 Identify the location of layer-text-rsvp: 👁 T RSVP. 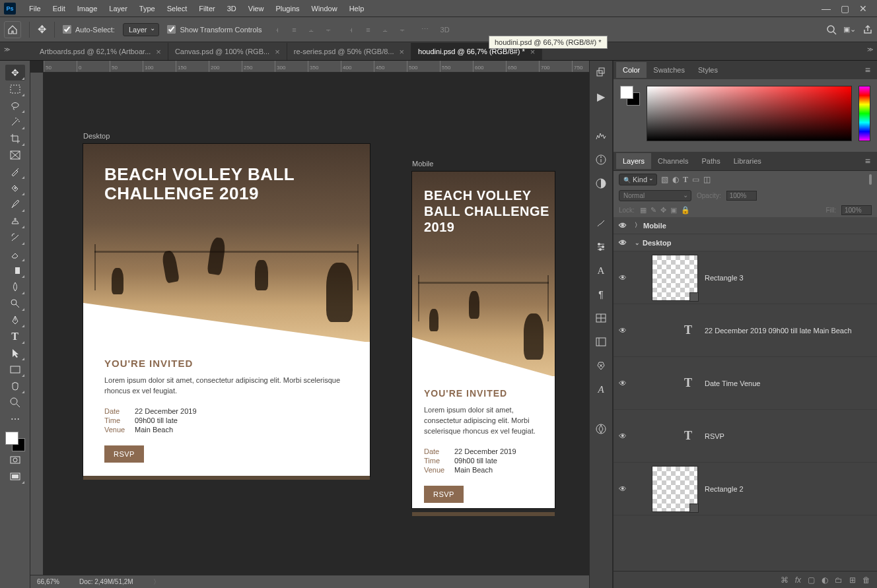
(745, 436).